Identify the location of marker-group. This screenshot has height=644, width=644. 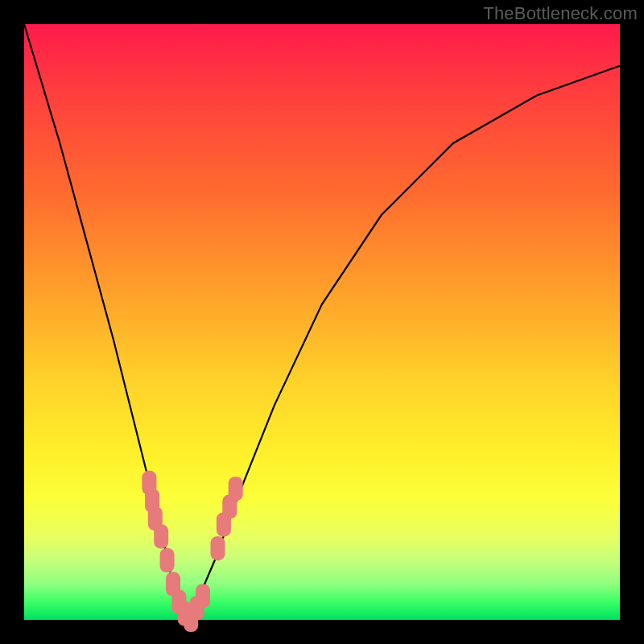
(192, 551).